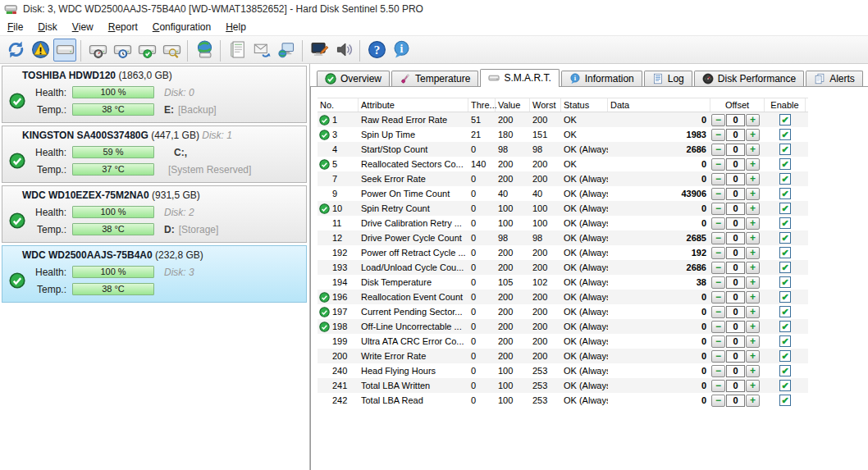 The width and height of the screenshot is (868, 470). What do you see at coordinates (563, 223) in the screenshot?
I see `smart-table-row: 11 Drive Calibration Retry ... 0 100 100…` at bounding box center [563, 223].